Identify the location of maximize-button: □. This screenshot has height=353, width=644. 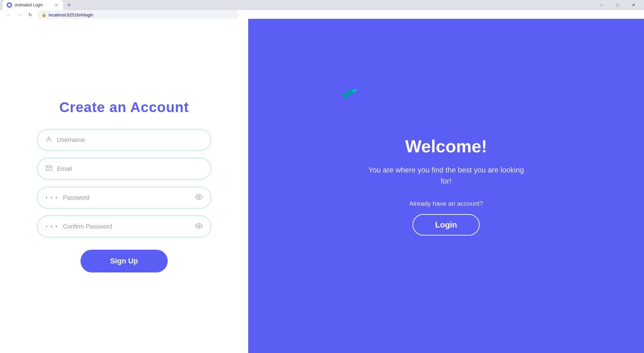
(618, 5).